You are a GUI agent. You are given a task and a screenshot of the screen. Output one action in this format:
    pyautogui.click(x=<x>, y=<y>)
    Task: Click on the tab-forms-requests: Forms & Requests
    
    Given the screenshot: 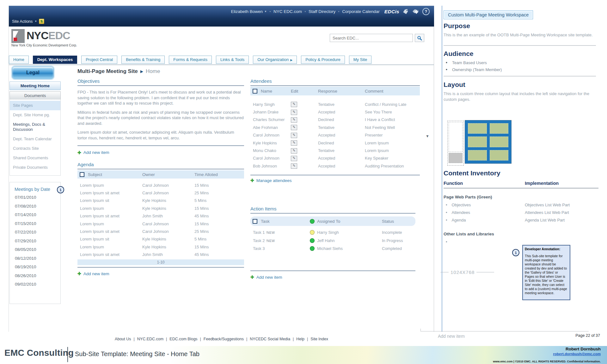 What is the action you would take?
    pyautogui.click(x=190, y=60)
    